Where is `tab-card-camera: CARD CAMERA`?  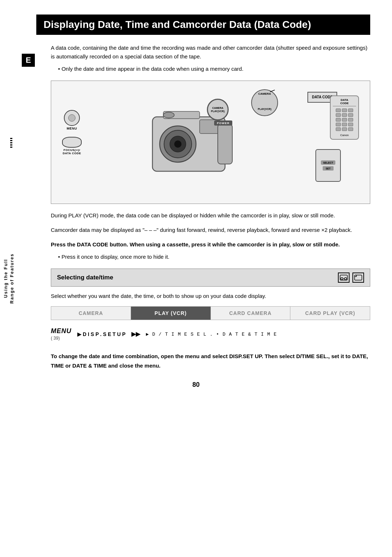 tab-card-camera: CARD CAMERA is located at coordinates (251, 313).